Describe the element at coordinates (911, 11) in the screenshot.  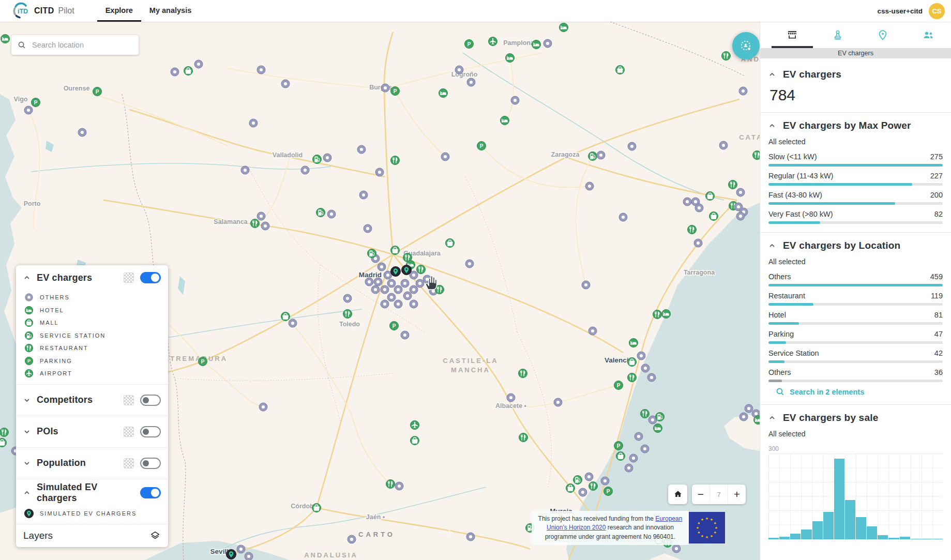
I see `user-box: css-user+citd CS` at that location.